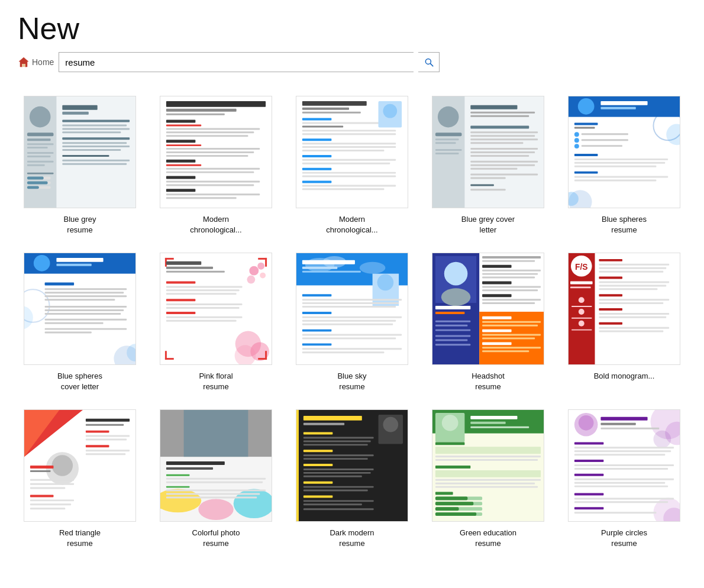 The width and height of the screenshot is (704, 588). Describe the element at coordinates (624, 325) in the screenshot. I see `template-item: F/S` at that location.